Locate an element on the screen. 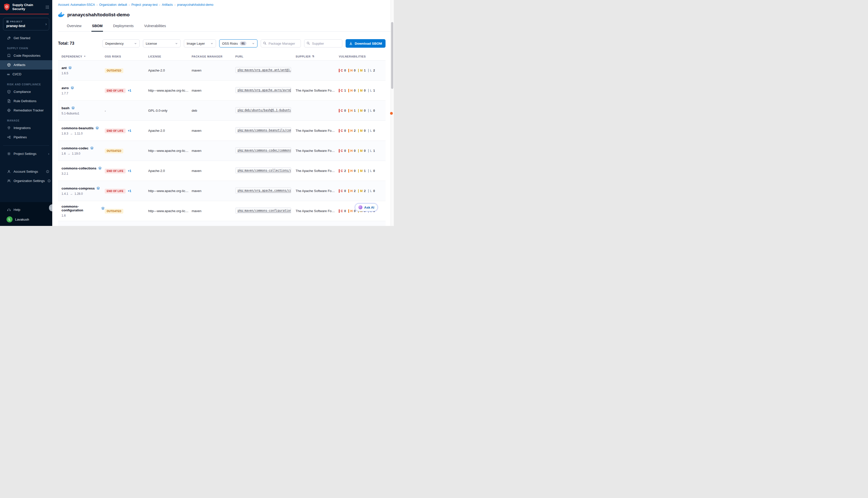 The height and width of the screenshot is (498, 868). column-header-supplier: SUPPLIER⇅ is located at coordinates (317, 56).